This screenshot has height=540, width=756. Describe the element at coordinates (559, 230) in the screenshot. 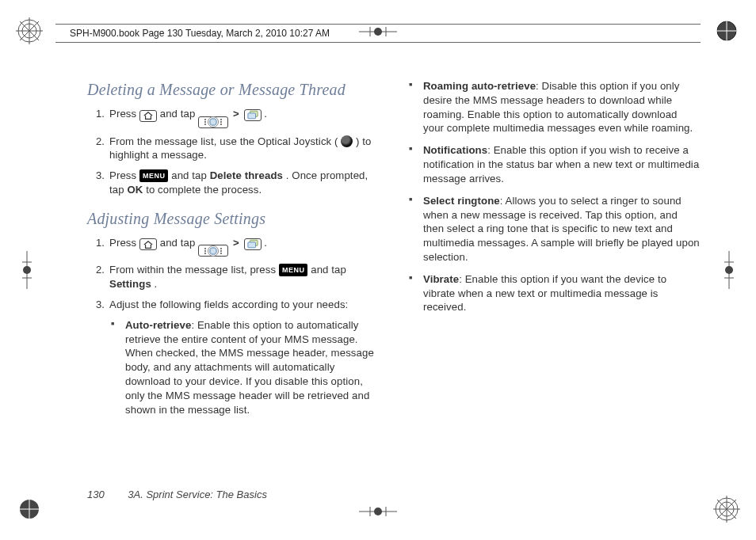

I see `bullet-select-ringtone: Select ringtone: Allows you to select a …` at that location.